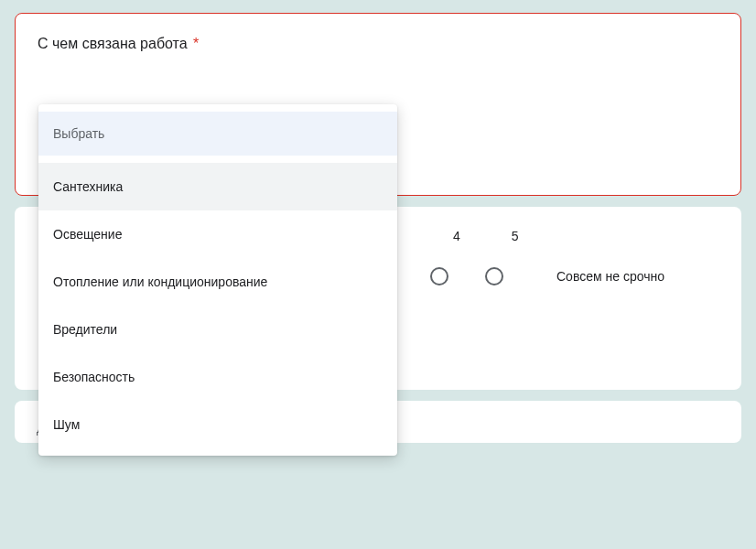  What do you see at coordinates (610, 276) in the screenshot?
I see `scale-end-label: Совсем не срочно` at bounding box center [610, 276].